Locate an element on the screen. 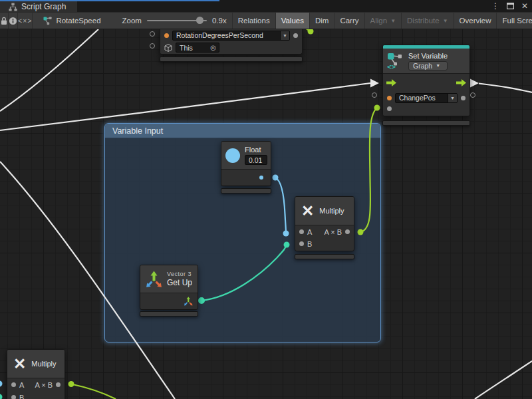 This screenshot has height=399, width=532. gameobject-cube-icon is located at coordinates (168, 48).